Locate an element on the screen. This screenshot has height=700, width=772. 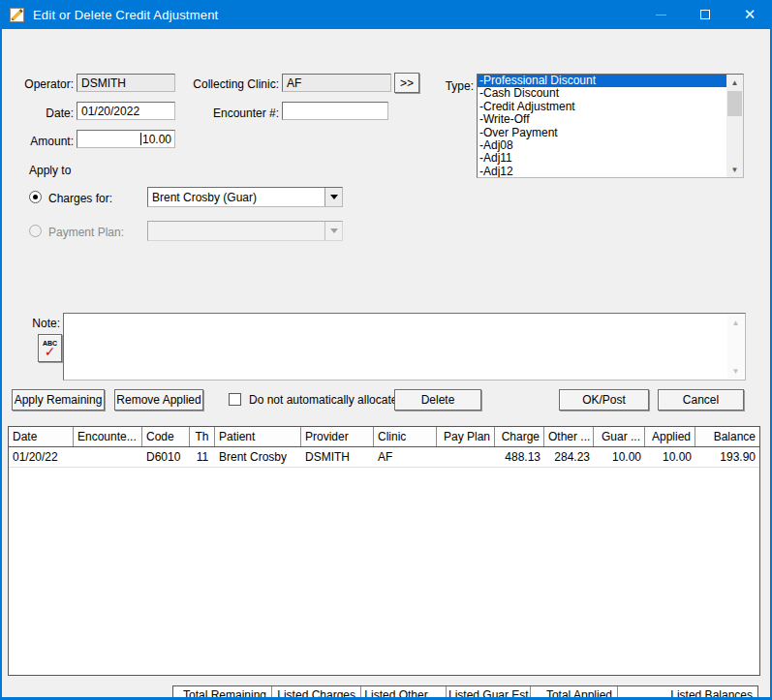
totals-header-cell: Total Applied is located at coordinates (574, 693).